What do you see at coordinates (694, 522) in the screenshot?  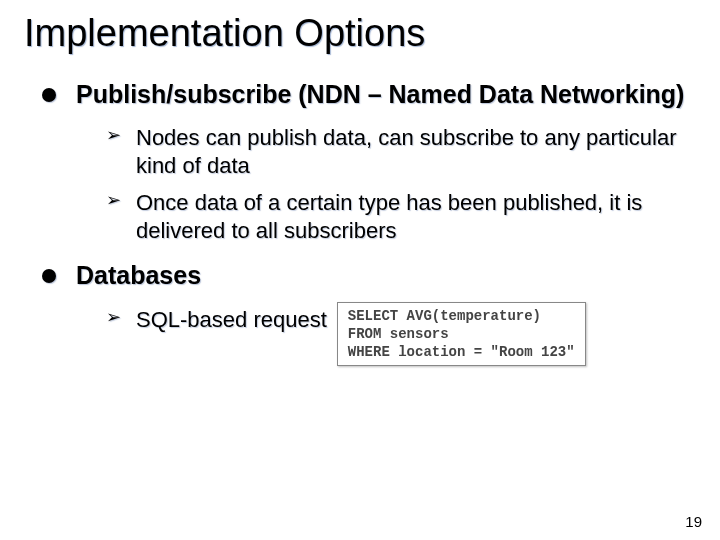 I see `page-number: 19` at bounding box center [694, 522].